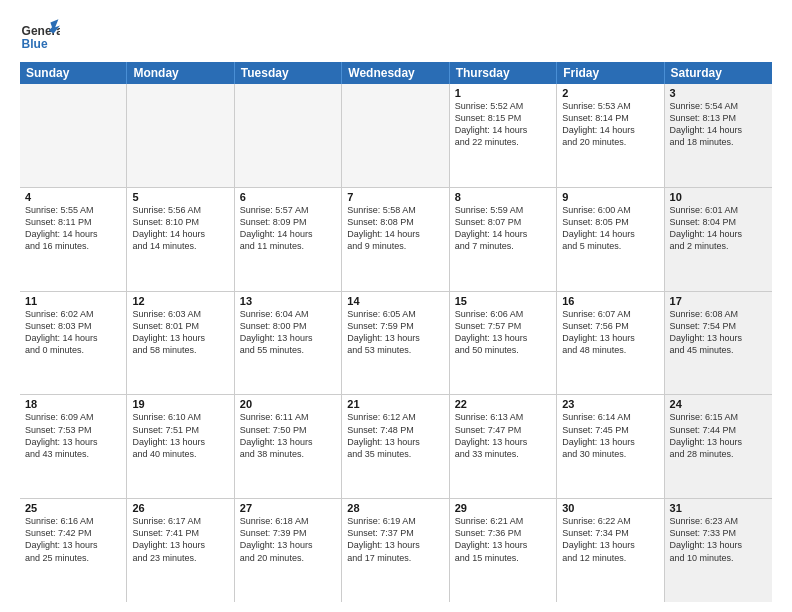 The image size is (792, 612). Describe the element at coordinates (180, 73) in the screenshot. I see `header-cell-monday: Monday` at that location.